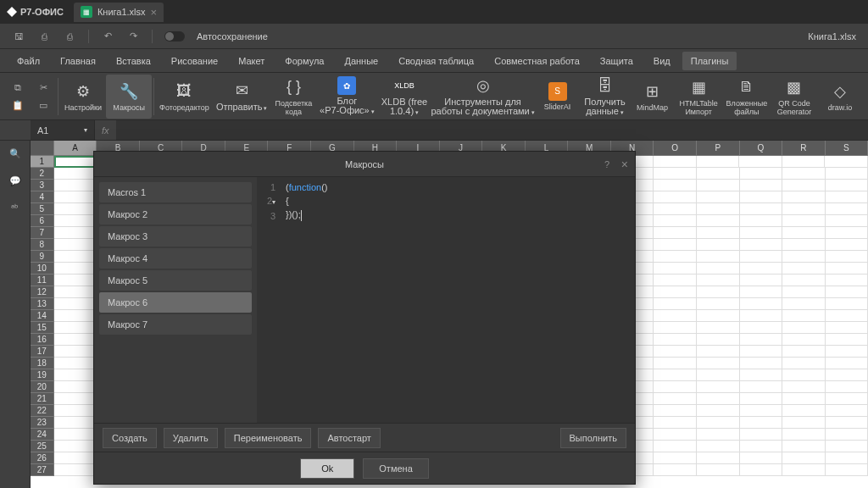 This screenshot has height=488, width=868. I want to click on menu-защита: Защита, so click(617, 61).